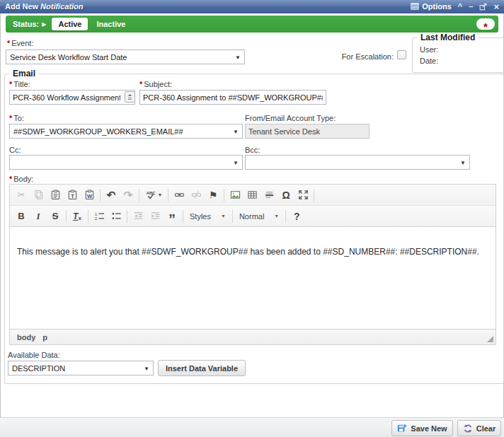 This screenshot has width=504, height=437. What do you see at coordinates (55, 195) in the screenshot?
I see `paste-icon` at bounding box center [55, 195].